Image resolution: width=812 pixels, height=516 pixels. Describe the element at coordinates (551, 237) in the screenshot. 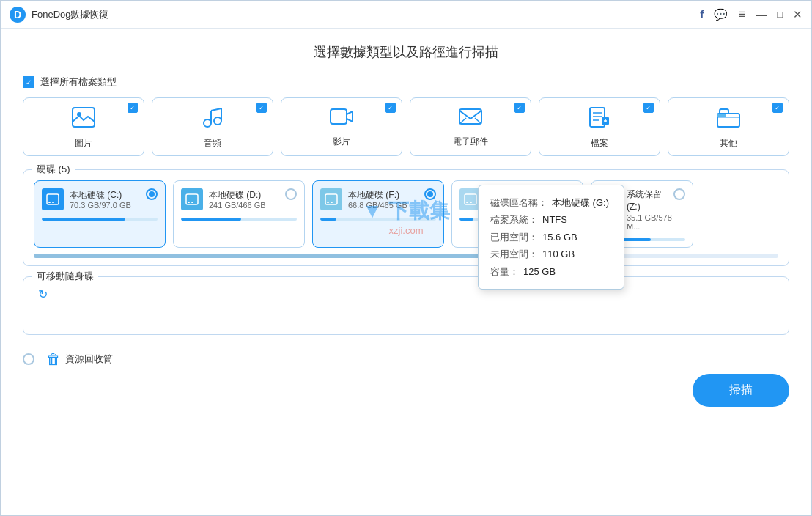

I see `tooltip-row-used: 已用空間： 15.6 GB` at that location.